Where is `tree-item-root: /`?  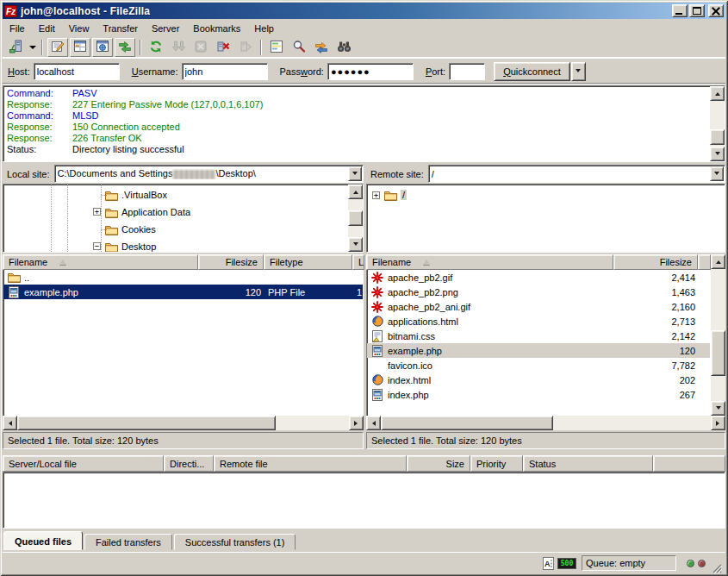
tree-item-root: / is located at coordinates (389, 195).